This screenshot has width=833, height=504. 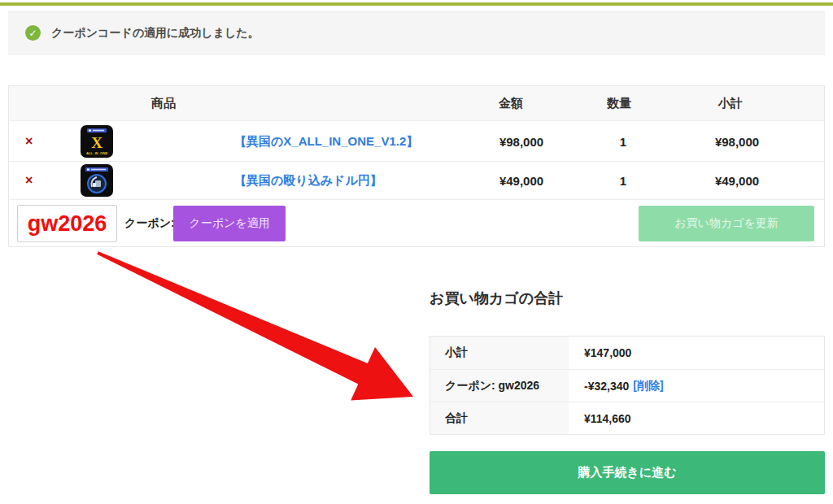 What do you see at coordinates (627, 298) in the screenshot?
I see `cart-totals-heading: お買い物カゴの合計` at bounding box center [627, 298].